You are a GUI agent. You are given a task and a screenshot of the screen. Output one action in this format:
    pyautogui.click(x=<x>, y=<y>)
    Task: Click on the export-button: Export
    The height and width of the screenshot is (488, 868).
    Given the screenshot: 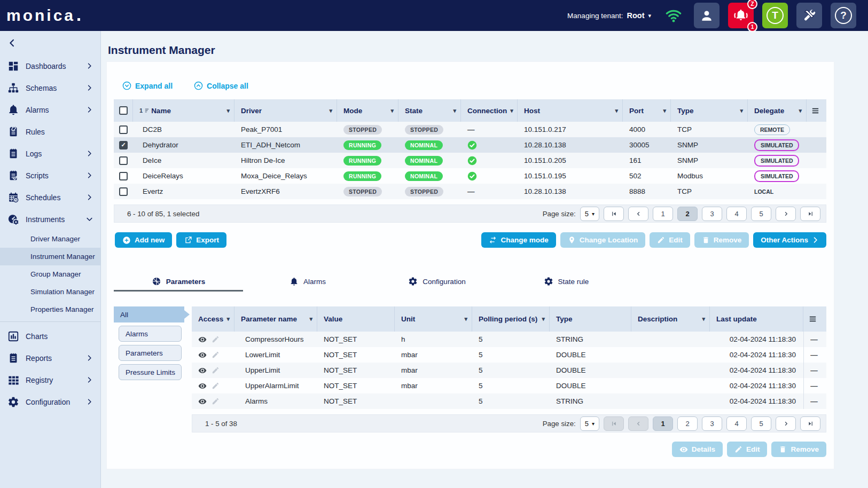 What is the action you would take?
    pyautogui.click(x=201, y=240)
    